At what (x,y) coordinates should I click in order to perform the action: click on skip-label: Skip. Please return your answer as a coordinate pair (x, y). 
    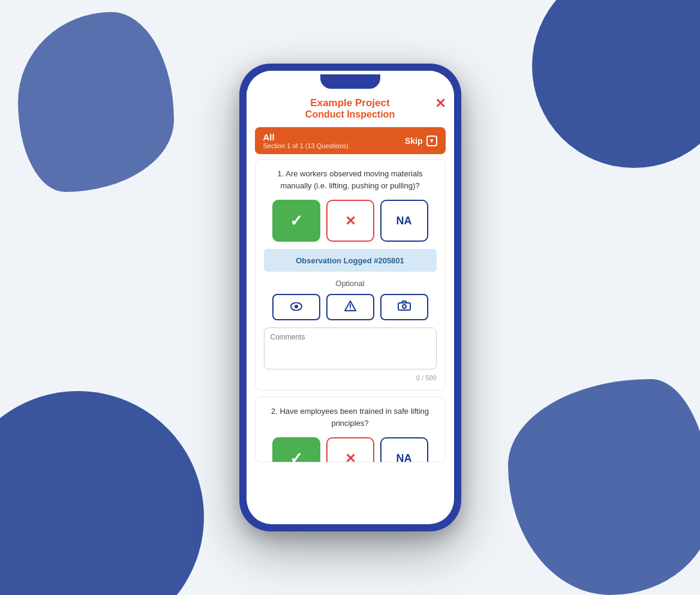
    Looking at the image, I should click on (414, 141).